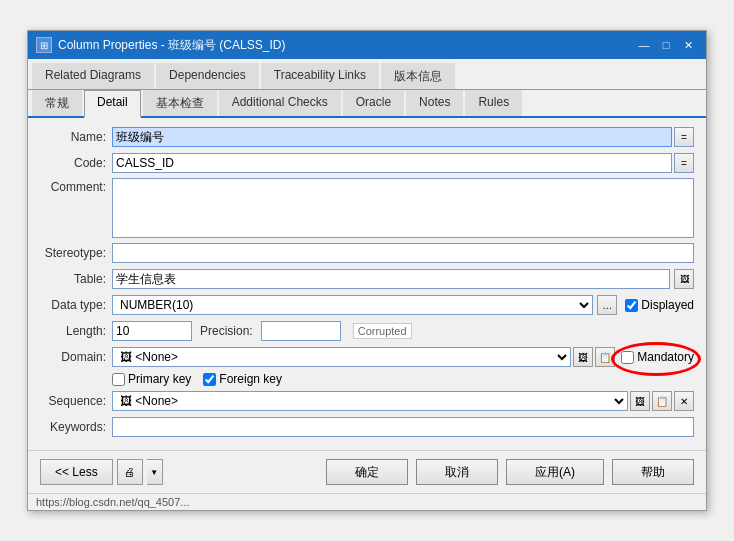  Describe the element at coordinates (367, 427) in the screenshot. I see `keywords-row: Keywords:` at that location.